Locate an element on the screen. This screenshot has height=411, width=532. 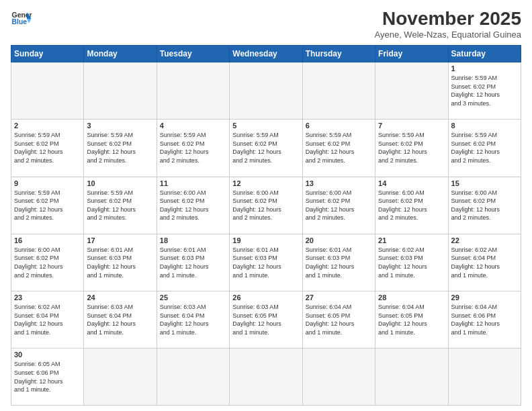
day-number: 14 is located at coordinates (411, 183).